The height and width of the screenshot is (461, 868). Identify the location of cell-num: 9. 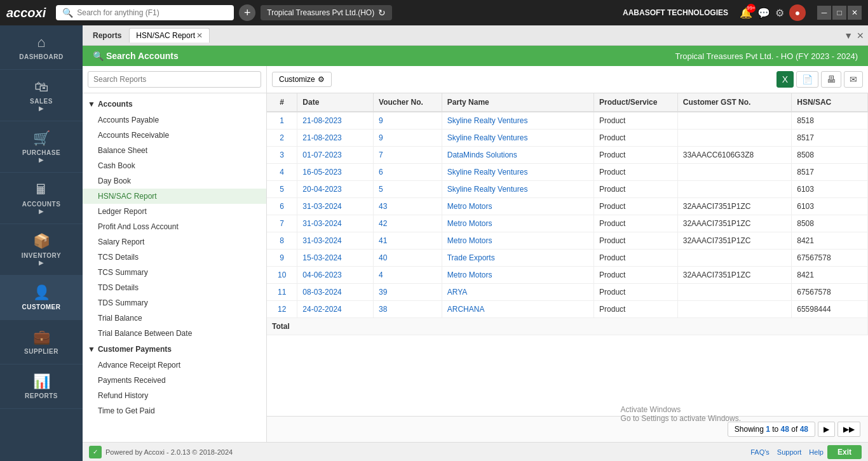
(282, 258).